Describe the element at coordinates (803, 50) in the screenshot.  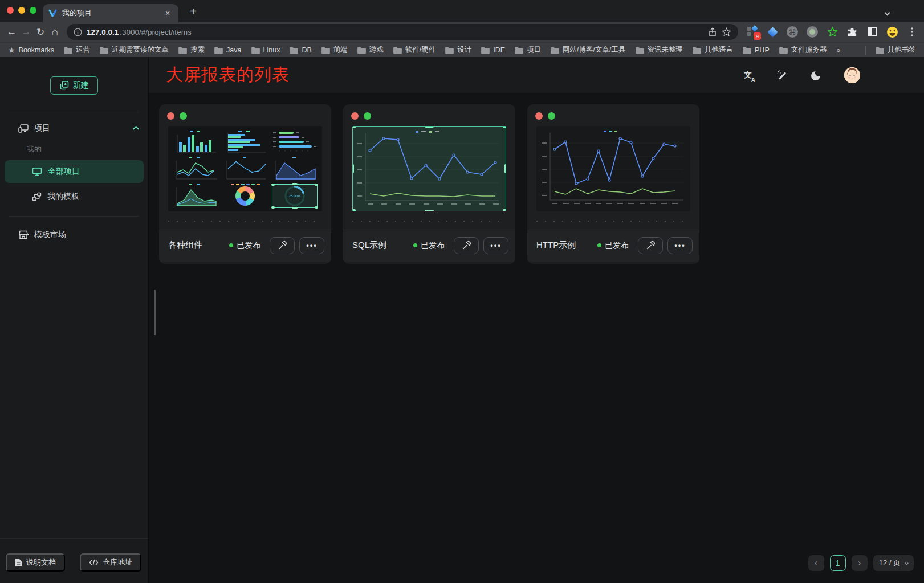
I see `bookmark-folder: 文件服务器` at that location.